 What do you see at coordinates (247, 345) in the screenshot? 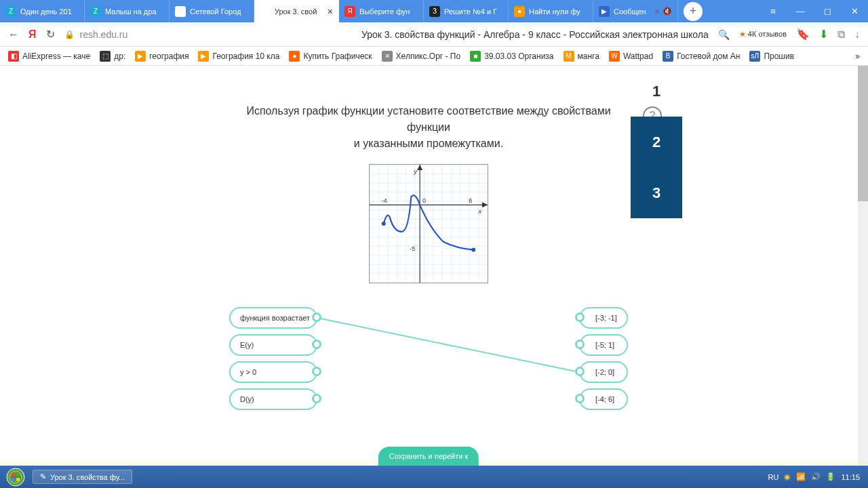
I see `option-label: E(y)` at bounding box center [247, 345].